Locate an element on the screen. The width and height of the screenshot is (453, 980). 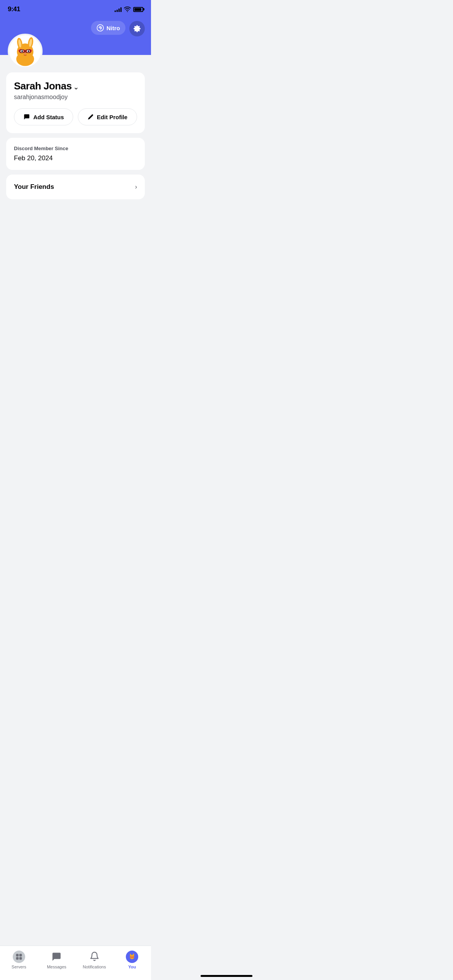
nitro-icon is located at coordinates (100, 28).